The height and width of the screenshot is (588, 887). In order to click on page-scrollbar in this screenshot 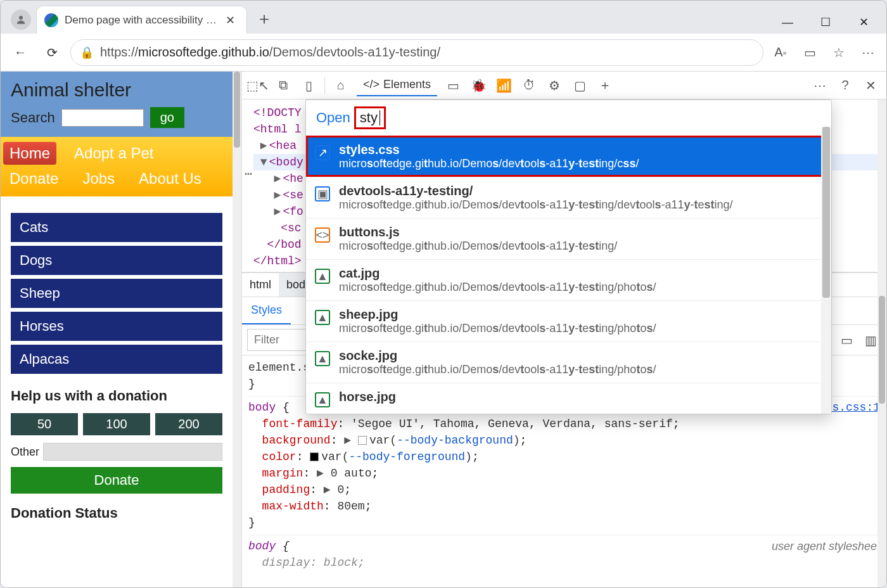, I will do `click(237, 329)`.